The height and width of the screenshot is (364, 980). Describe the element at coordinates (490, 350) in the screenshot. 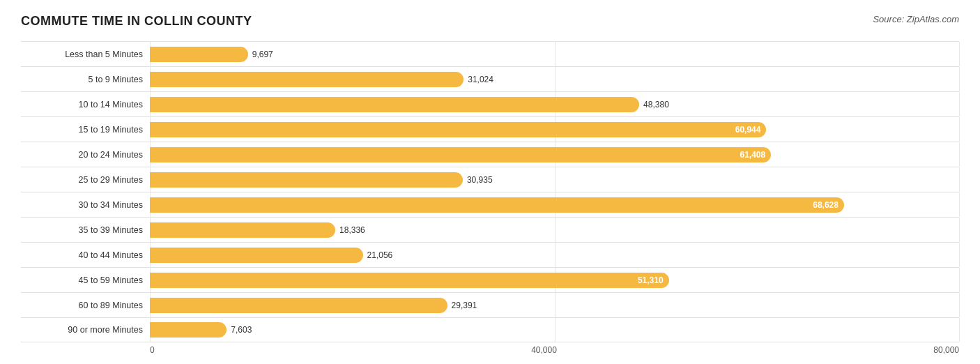

I see `x-axis: 040,00080,000` at that location.